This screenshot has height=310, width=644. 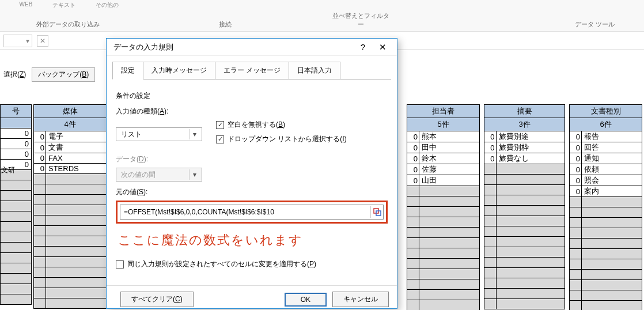 What do you see at coordinates (606, 181) in the screenshot?
I see `table-row: 0照会` at bounding box center [606, 181].